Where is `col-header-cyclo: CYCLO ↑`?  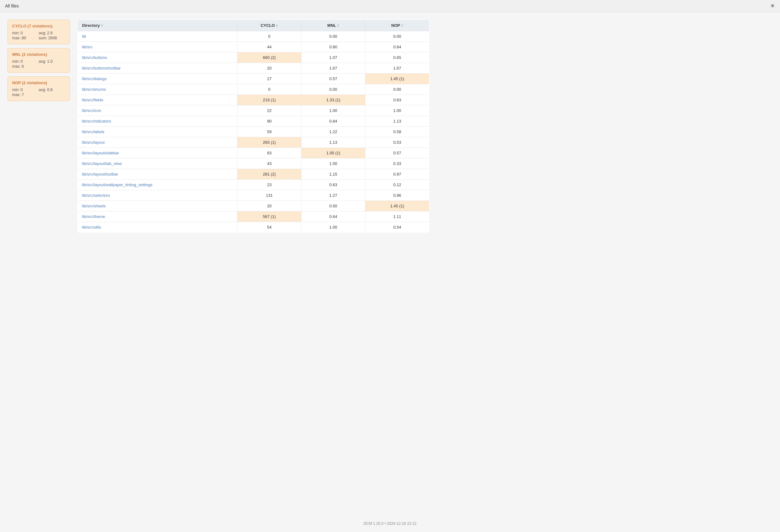 col-header-cyclo: CYCLO ↑ is located at coordinates (269, 25).